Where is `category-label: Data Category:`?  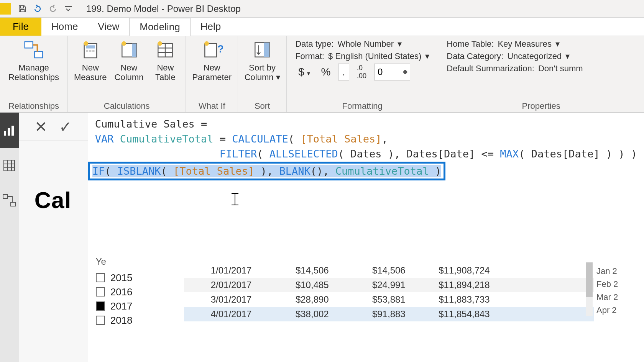 category-label: Data Category: is located at coordinates (475, 56).